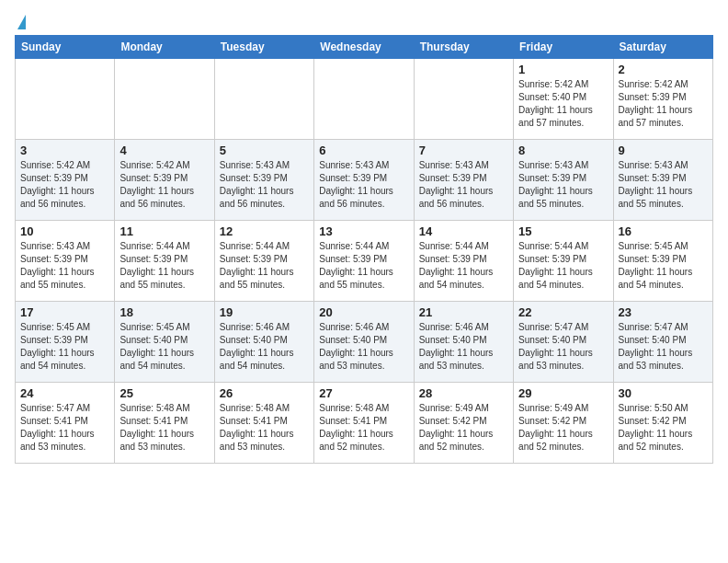 Image resolution: width=728 pixels, height=563 pixels. What do you see at coordinates (364, 342) in the screenshot?
I see `calendar-week-row: 17Sunrise: 5:45 AMSunset: 5:39 PMDayligh…` at bounding box center [364, 342].